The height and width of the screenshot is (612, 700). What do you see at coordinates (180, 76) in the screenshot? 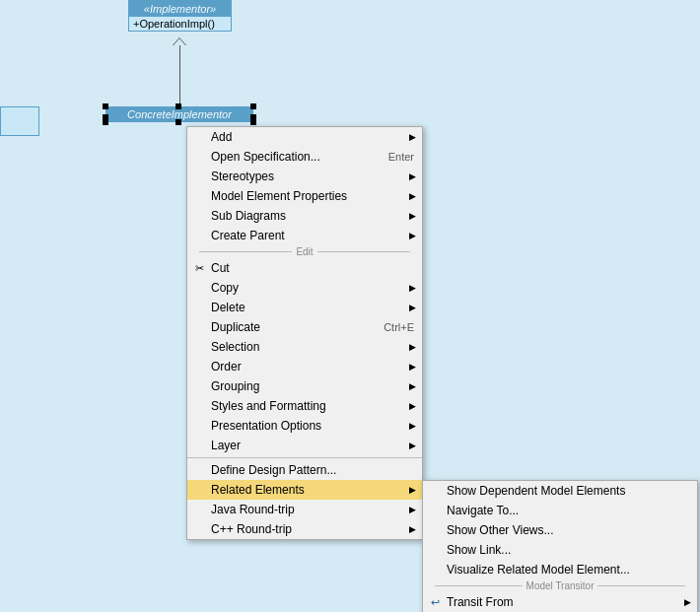
I see `connector-line` at bounding box center [180, 76].